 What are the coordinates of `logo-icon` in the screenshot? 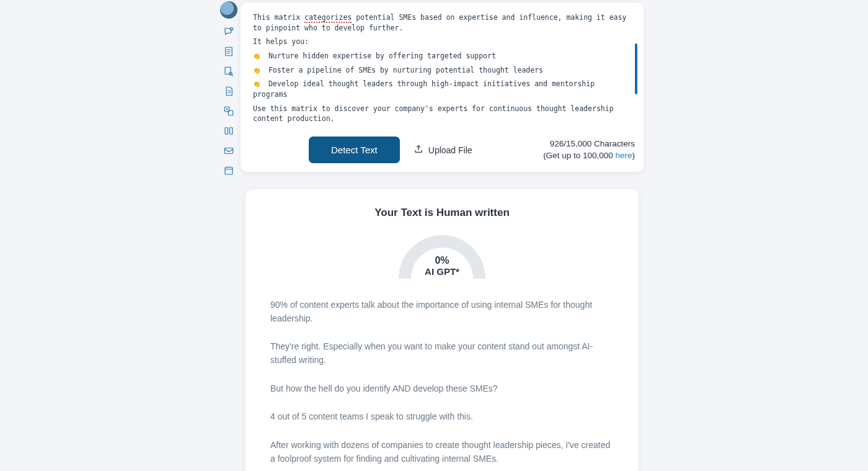 It's located at (229, 10).